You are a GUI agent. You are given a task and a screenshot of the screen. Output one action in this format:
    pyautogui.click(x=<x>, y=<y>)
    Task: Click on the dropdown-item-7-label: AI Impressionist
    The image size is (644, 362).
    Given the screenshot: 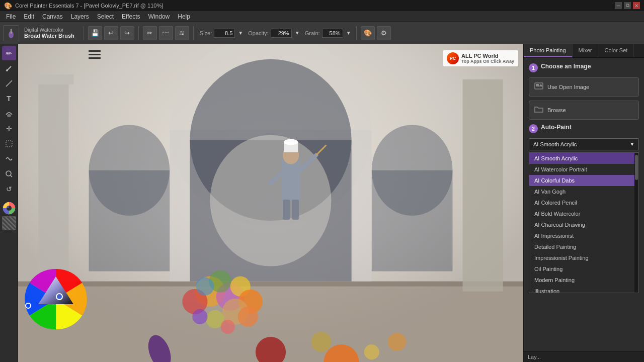 What is the action you would take?
    pyautogui.click(x=554, y=236)
    